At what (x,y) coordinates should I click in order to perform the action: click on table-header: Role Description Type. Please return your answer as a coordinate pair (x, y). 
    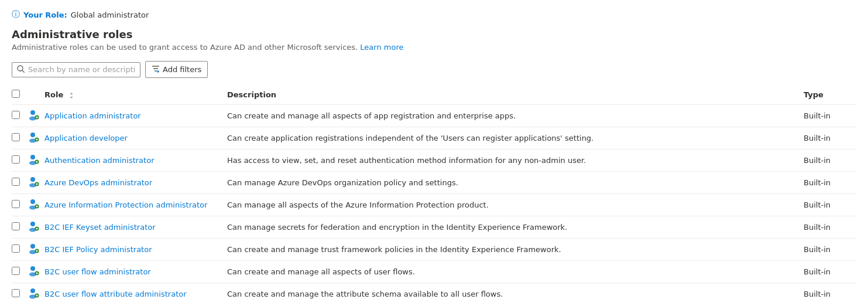
    Looking at the image, I should click on (434, 95).